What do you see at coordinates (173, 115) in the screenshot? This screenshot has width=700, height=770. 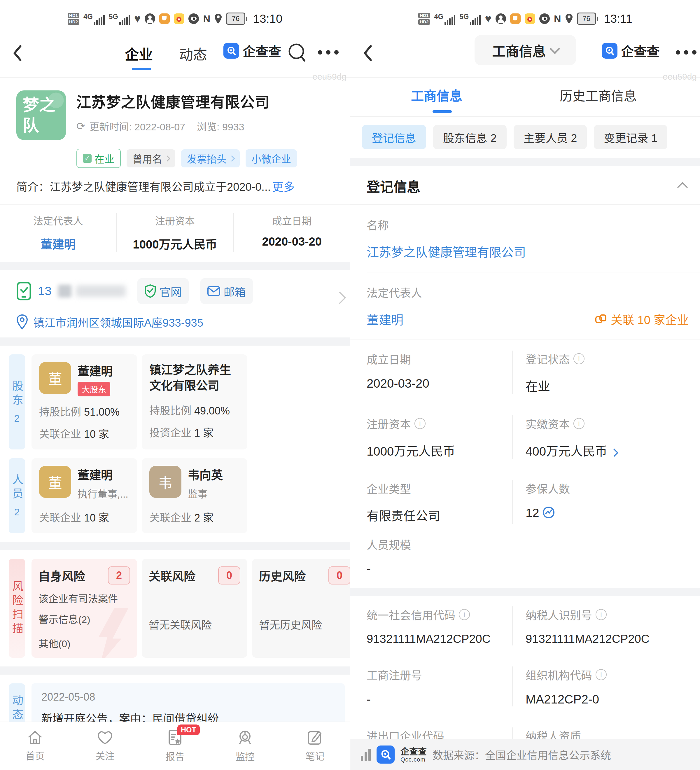 I see `company-head-texts: 江苏梦之队健康管理有限公司 ⟳ 更新时间: 2022-08-07 浏览: 993…` at bounding box center [173, 115].